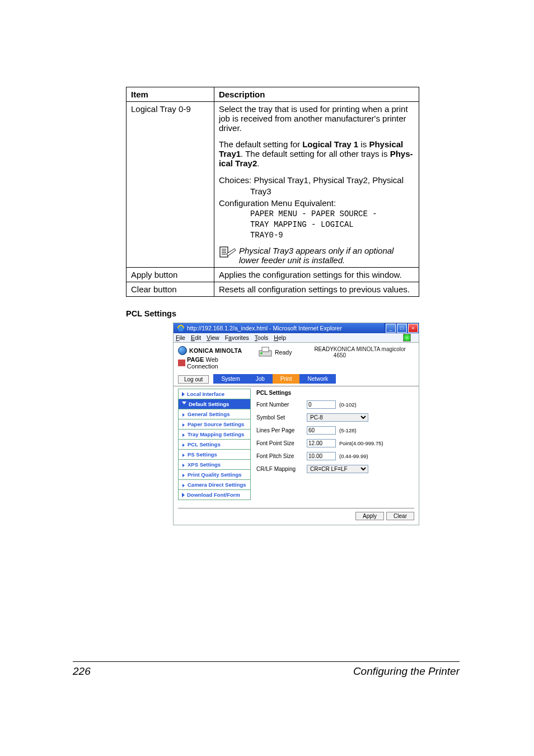 The width and height of the screenshot is (534, 756). Describe the element at coordinates (287, 379) in the screenshot. I see `tab-print: Print` at that location.